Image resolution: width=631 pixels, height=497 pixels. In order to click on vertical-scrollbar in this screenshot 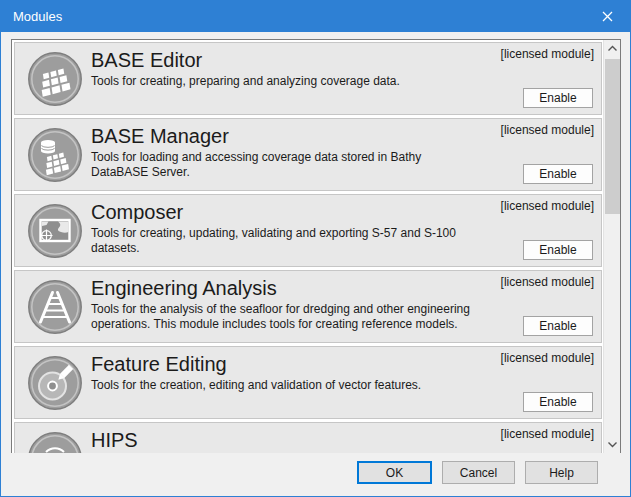, I will do `click(612, 246)`.